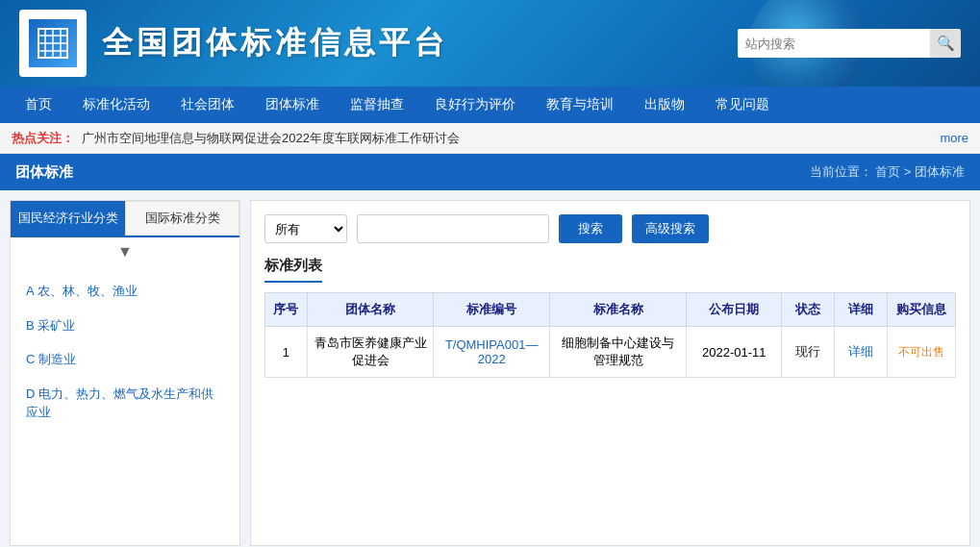 This screenshot has height=547, width=980. Describe the element at coordinates (617, 352) in the screenshot. I see `cell-name: 细胞制备中心建设与管理规范` at that location.